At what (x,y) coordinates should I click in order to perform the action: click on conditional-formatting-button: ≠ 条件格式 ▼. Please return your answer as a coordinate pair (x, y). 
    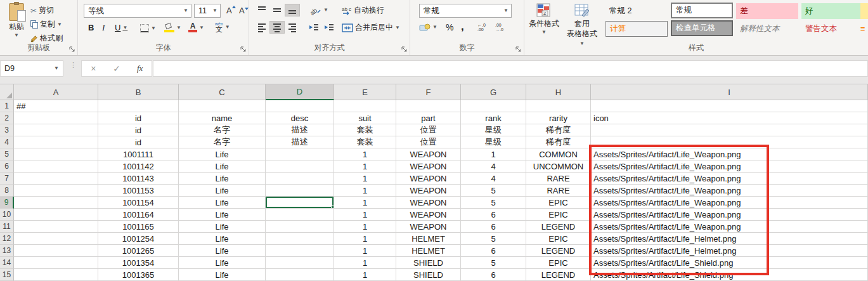
    Looking at the image, I should click on (544, 19).